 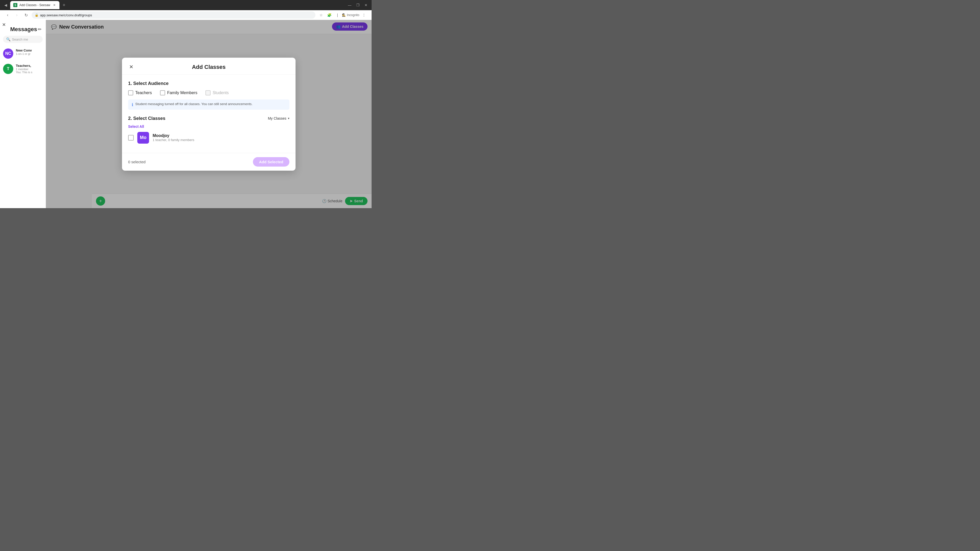 I want to click on sidebar: ✕ Messages ✏ 🔍 Search me NC New Conv 1-o…, so click(x=23, y=114).